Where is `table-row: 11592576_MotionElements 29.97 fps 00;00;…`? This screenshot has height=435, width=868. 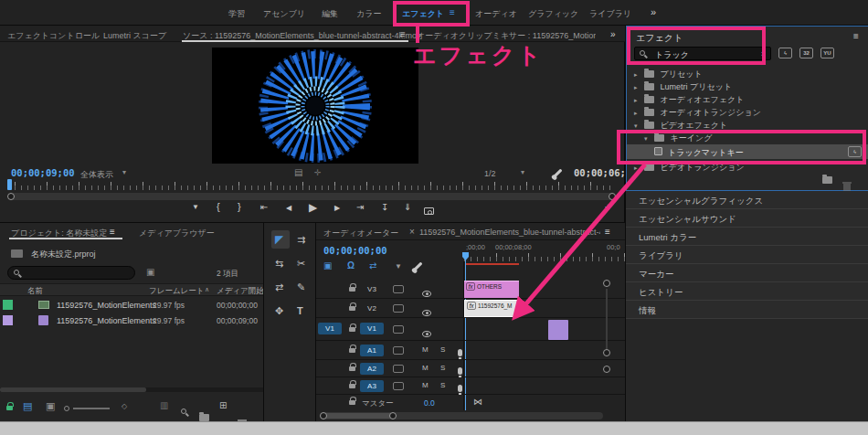 table-row: 11592576_MotionElements 29.97 fps 00;00;… is located at coordinates (132, 305).